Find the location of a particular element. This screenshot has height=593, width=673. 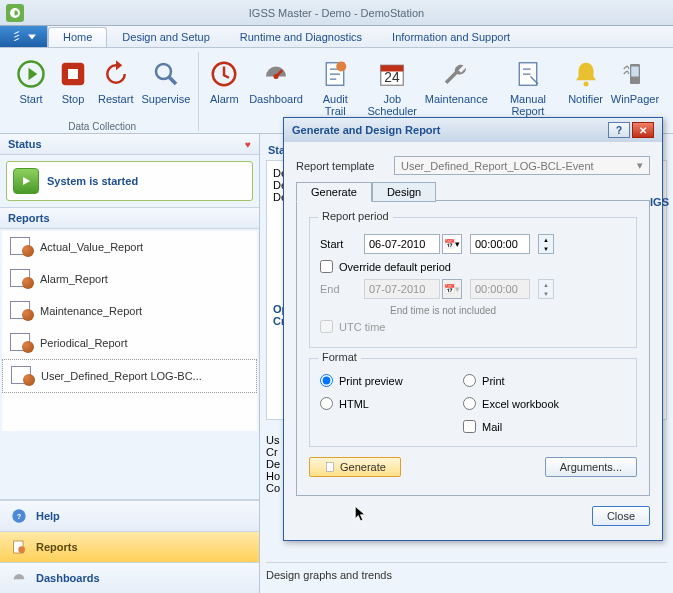

tab-information-support: Information and Support is located at coordinates (451, 37).